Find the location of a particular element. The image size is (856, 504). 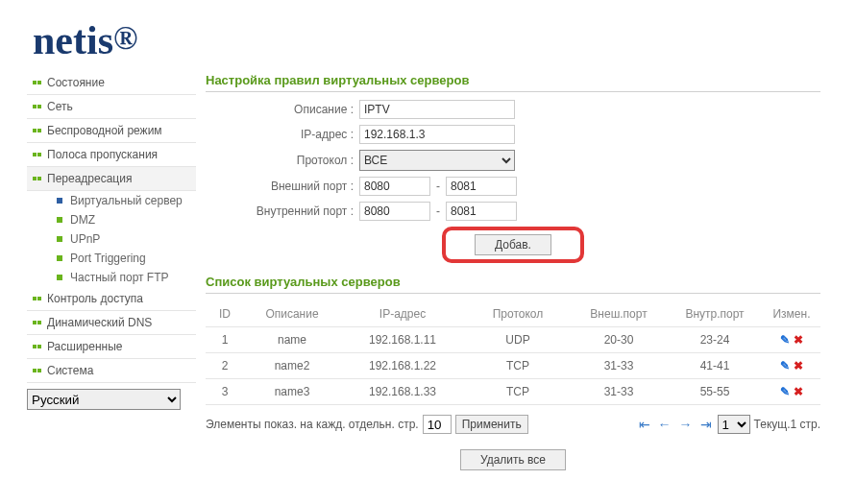

language-select: Русский is located at coordinates (104, 399).